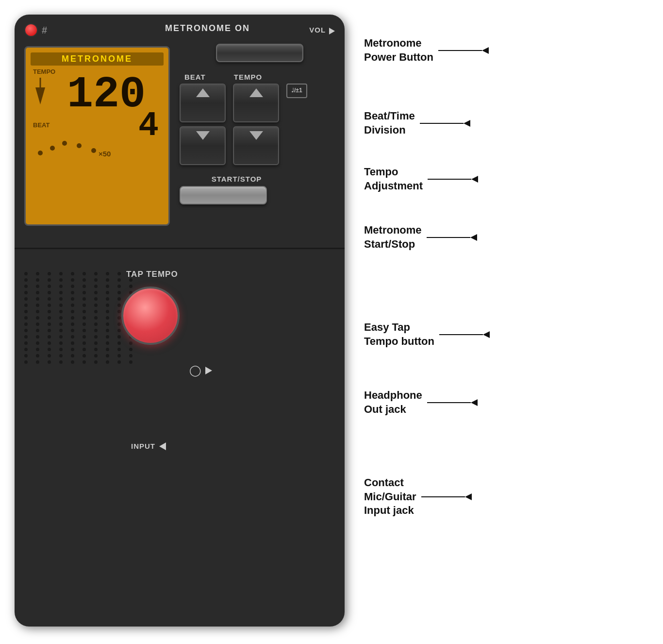 The height and width of the screenshot is (644, 663). What do you see at coordinates (195, 371) in the screenshot?
I see `headphone-icon: ◯` at bounding box center [195, 371].